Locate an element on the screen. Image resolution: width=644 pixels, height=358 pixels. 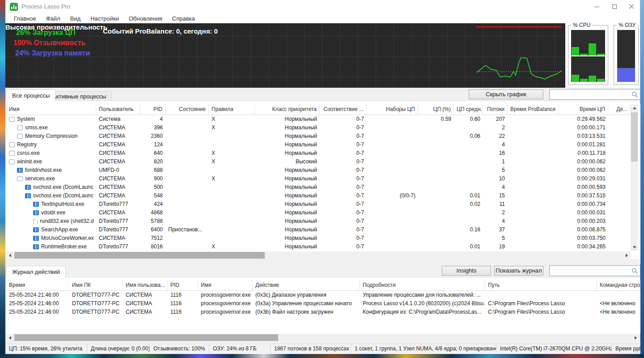
process-row: services.exeСИСТЕМА900XНормальный0-7100:… is located at coordinates (318, 179).